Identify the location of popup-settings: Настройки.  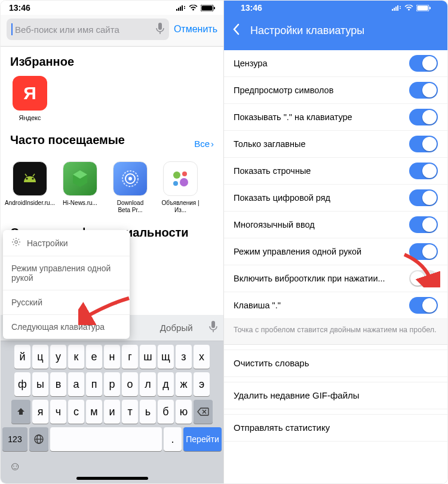
(66, 243).